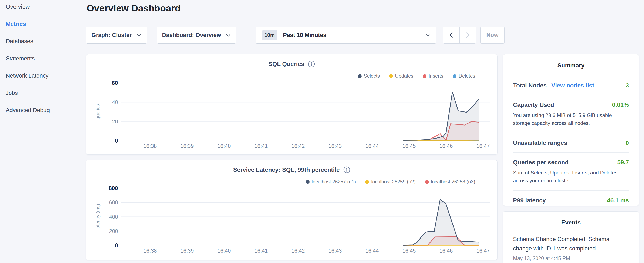 The image size is (644, 263). I want to click on total-nodes-label: Total Nodes, so click(530, 86).